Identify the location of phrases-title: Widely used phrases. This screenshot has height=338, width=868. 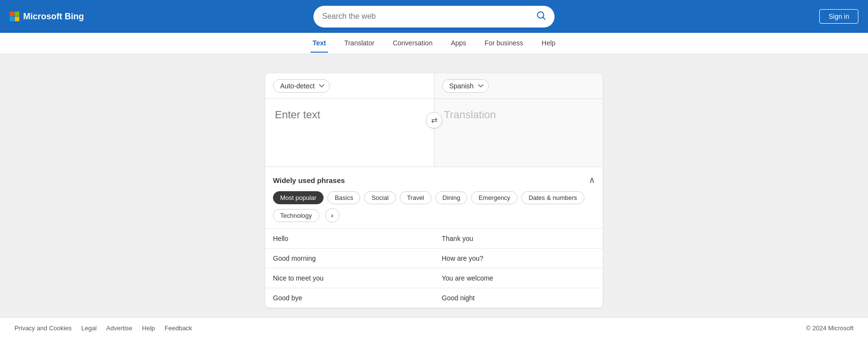
(309, 181).